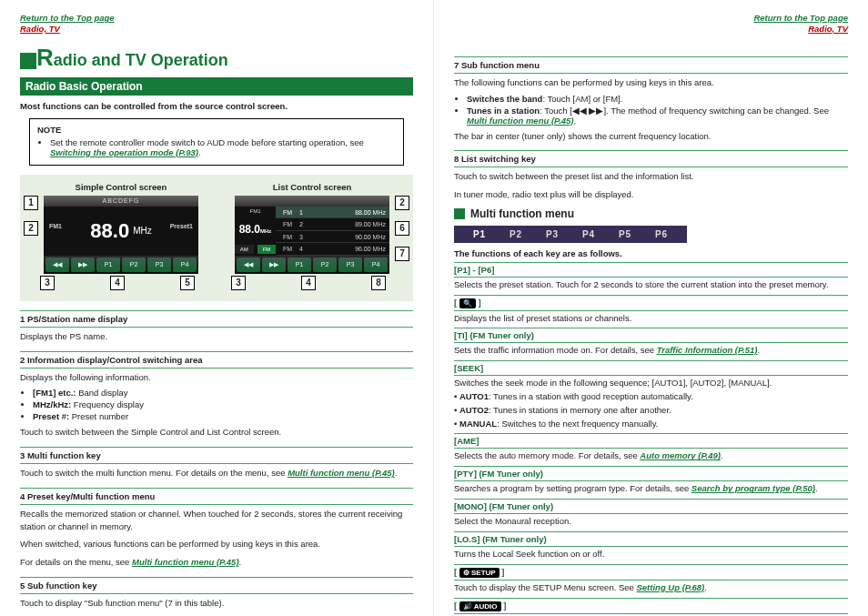 The width and height of the screenshot is (868, 616). What do you see at coordinates (244, 249) in the screenshot?
I see `am-btn: AM` at bounding box center [244, 249].